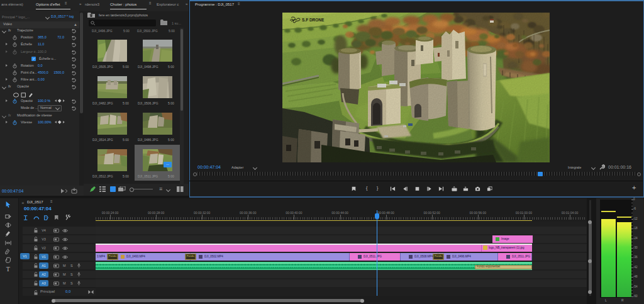 The image size is (644, 304). I want to click on svg-text: T, so click(8, 269).